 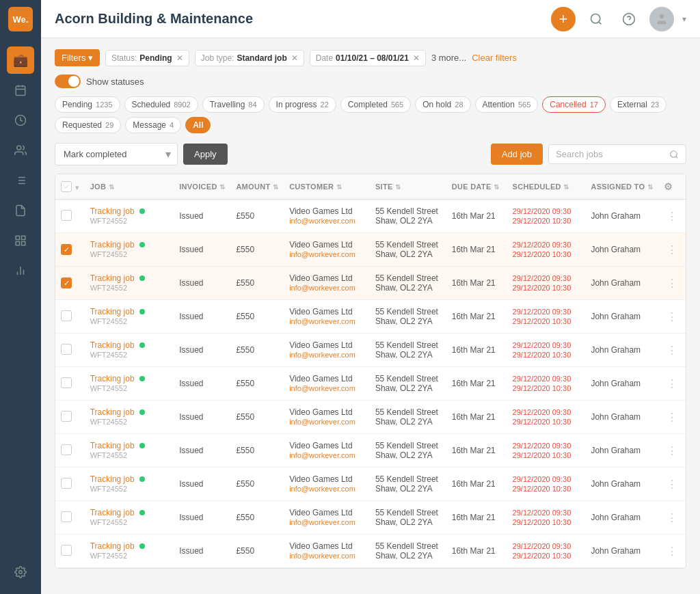 What do you see at coordinates (148, 58) in the screenshot?
I see `filter-tag-status: Status: Pending ✕` at bounding box center [148, 58].